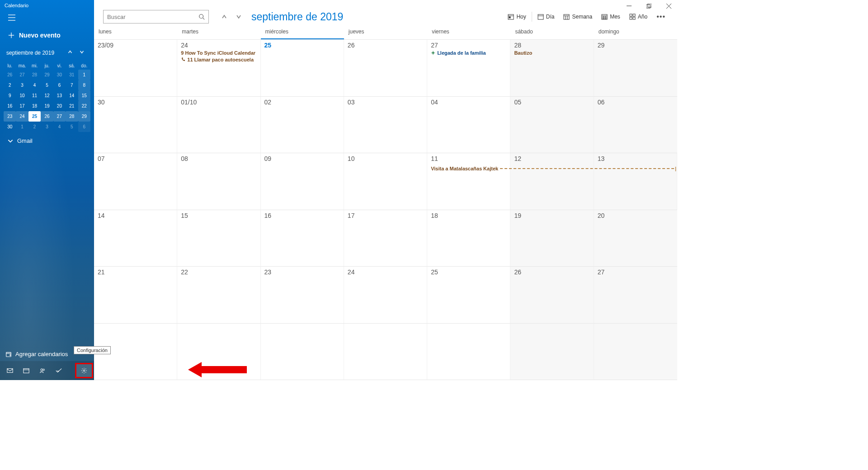 Image resolution: width=868 pixels, height=470 pixels. What do you see at coordinates (239, 17) in the screenshot?
I see `next-month-button` at bounding box center [239, 17].